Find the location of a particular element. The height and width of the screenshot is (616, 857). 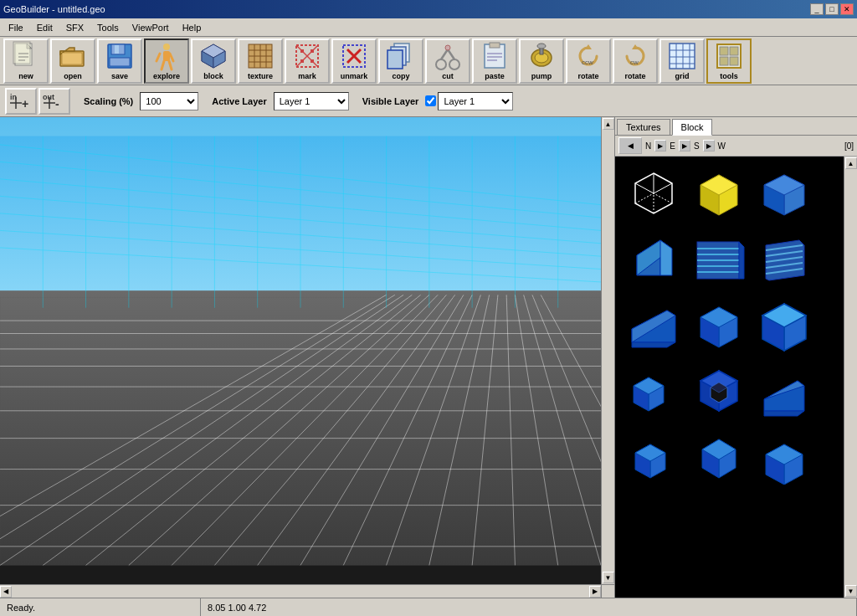

grid-button: grid is located at coordinates (682, 61).